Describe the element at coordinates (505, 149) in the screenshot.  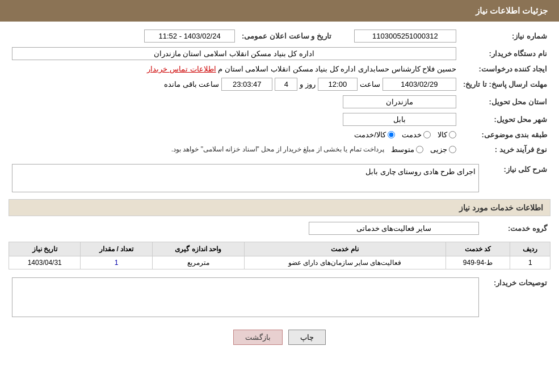
I see `purchase-type-label: نوع فرآیند خرید :` at that location.